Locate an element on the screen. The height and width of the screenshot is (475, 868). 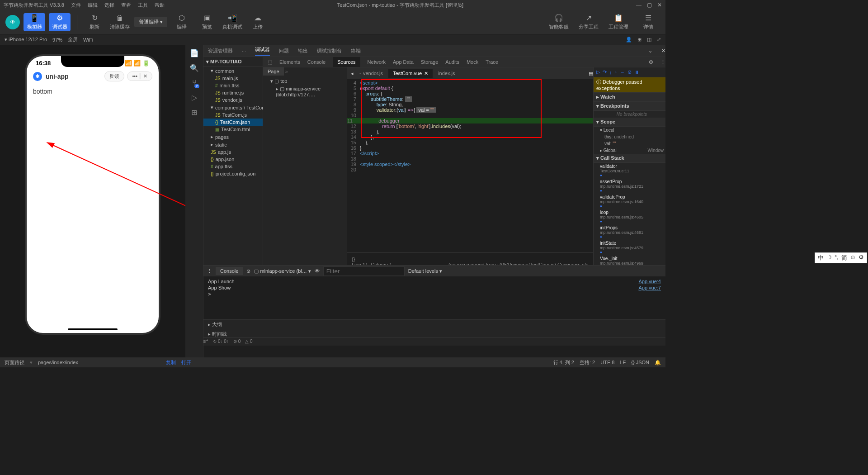
src-top: ▾ ▢ top is located at coordinates (305, 81).